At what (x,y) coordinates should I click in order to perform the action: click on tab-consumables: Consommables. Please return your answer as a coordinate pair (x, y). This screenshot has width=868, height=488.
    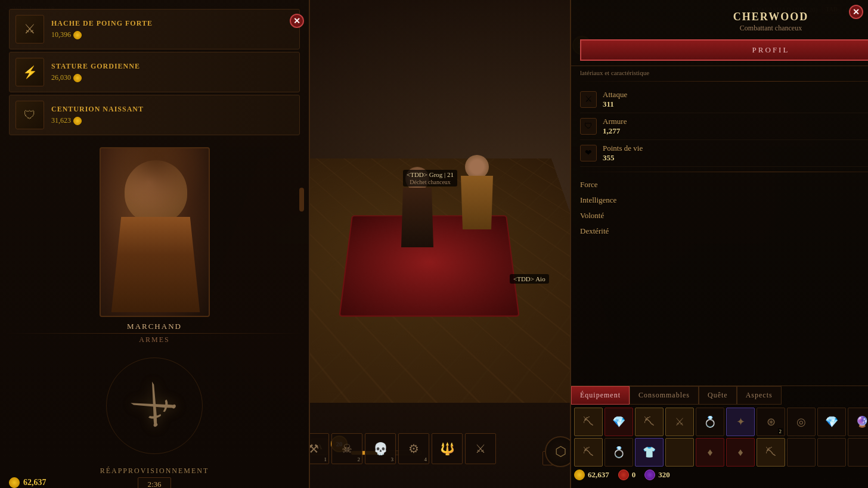
    Looking at the image, I should click on (664, 396).